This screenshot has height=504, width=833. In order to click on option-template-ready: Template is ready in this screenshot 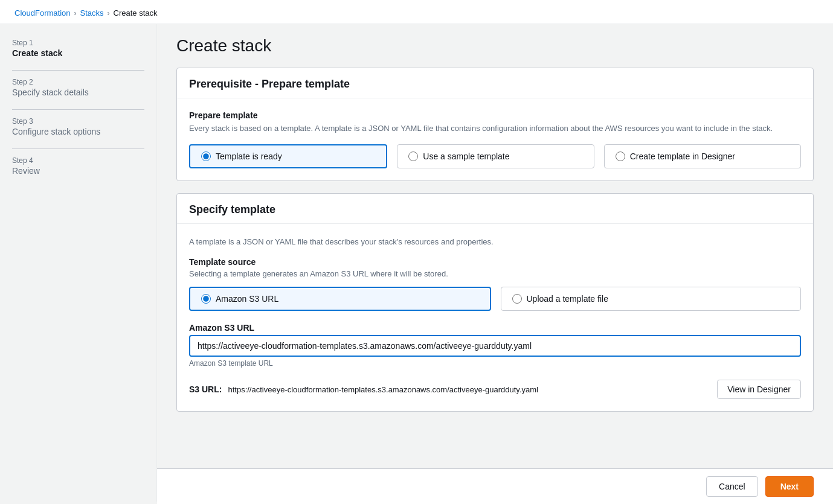, I will do `click(288, 156)`.